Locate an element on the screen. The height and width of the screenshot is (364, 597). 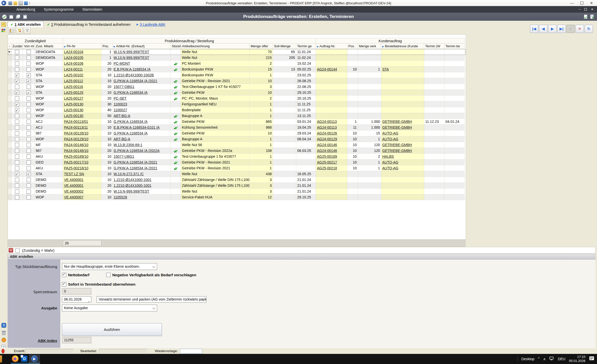
cell-link: W.13.N-999.999/TEST is located at coordinates (132, 191).